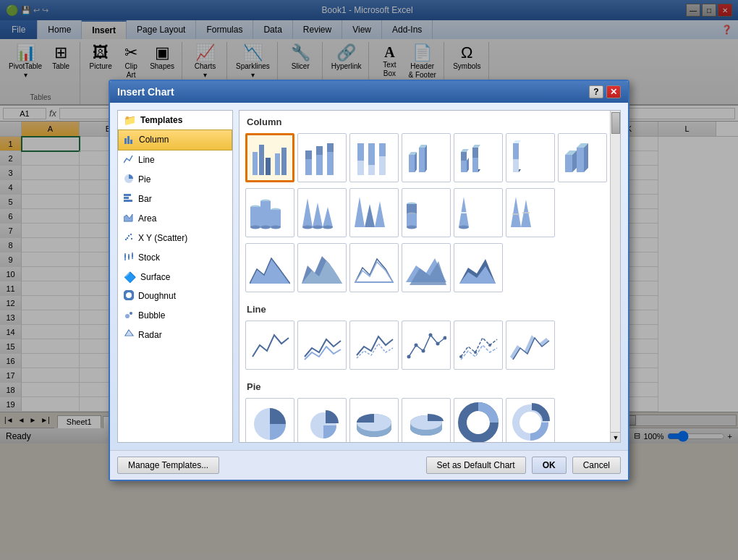 The image size is (738, 560). What do you see at coordinates (426, 345) in the screenshot?
I see `line-markers` at bounding box center [426, 345].